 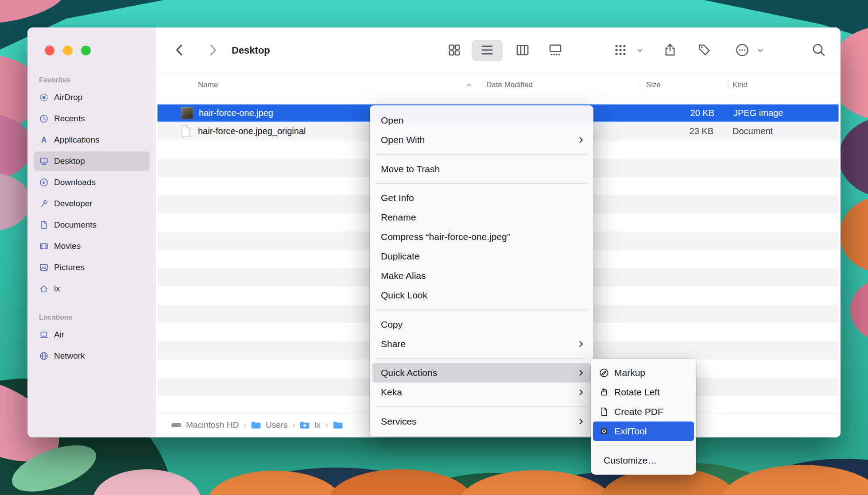 What do you see at coordinates (487, 50) in the screenshot?
I see `list-view-button` at bounding box center [487, 50].